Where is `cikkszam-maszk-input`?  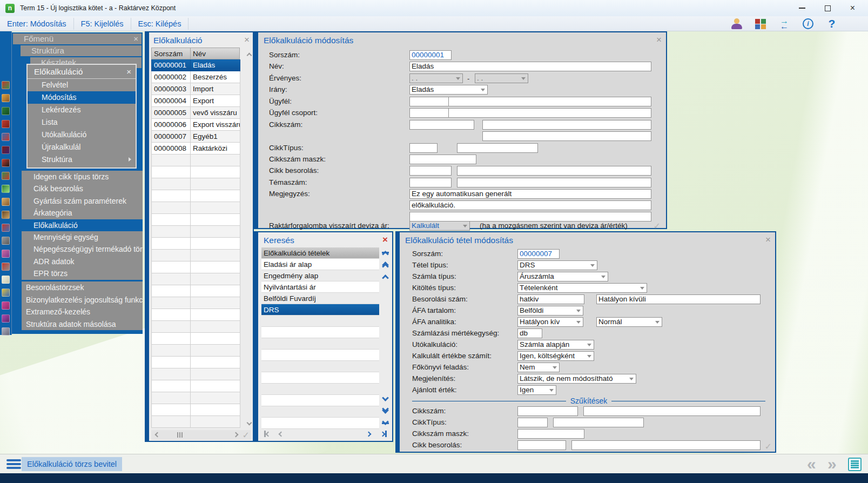
cikkszam-maszk-input is located at coordinates (443, 159).